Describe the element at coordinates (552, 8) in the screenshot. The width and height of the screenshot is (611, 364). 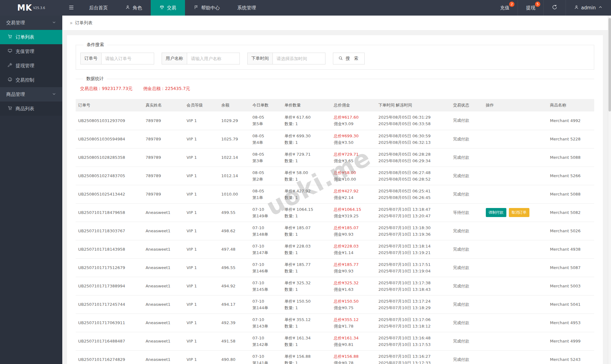
I see `top-bar-right: 充值 2 提现 5 admin` at that location.